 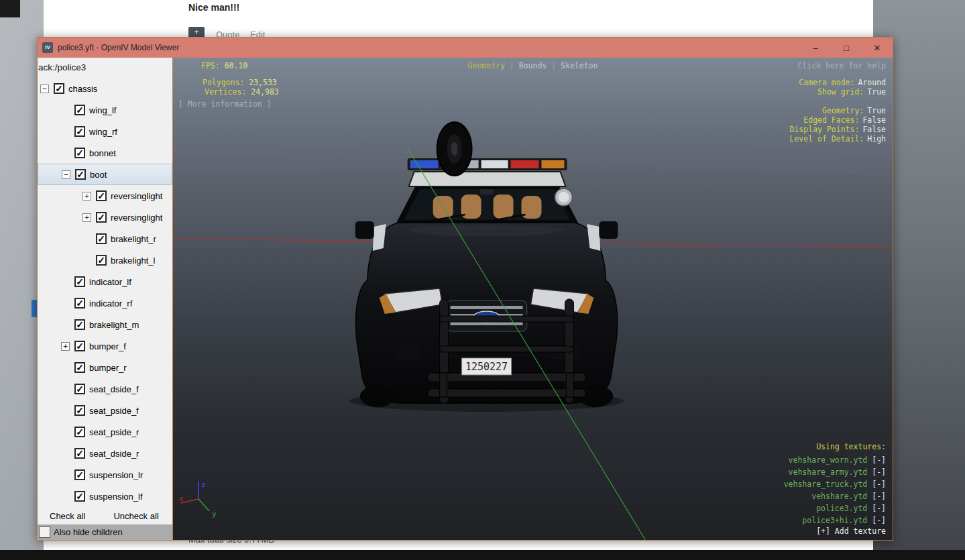 What do you see at coordinates (105, 346) in the screenshot?
I see `tree-item-bumper_f: +✓bumper_f` at bounding box center [105, 346].